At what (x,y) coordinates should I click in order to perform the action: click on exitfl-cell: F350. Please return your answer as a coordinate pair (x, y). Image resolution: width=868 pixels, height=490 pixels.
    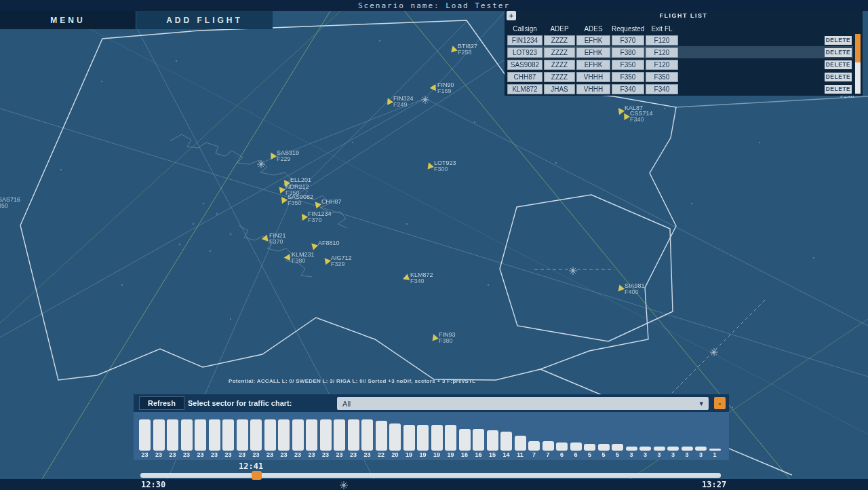
    Looking at the image, I should click on (662, 77).